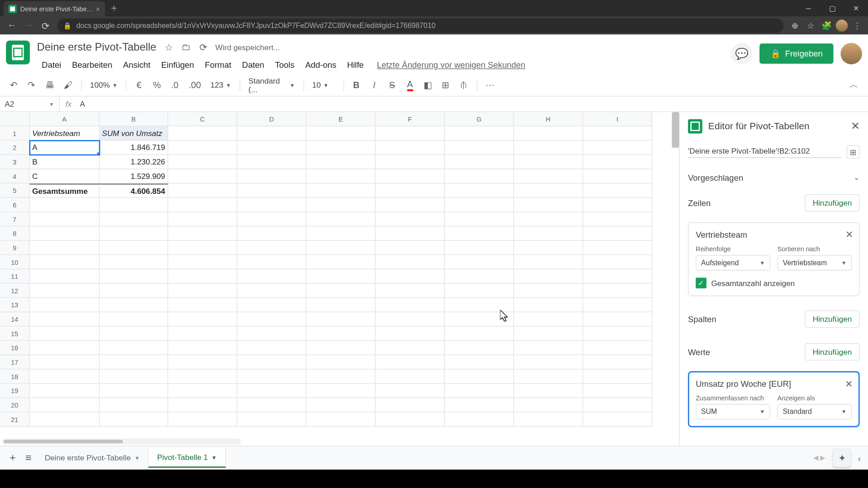  What do you see at coordinates (451, 65) in the screenshot?
I see `last-edit-link: Letzte Änderung vor wenigen Sekunden` at bounding box center [451, 65].